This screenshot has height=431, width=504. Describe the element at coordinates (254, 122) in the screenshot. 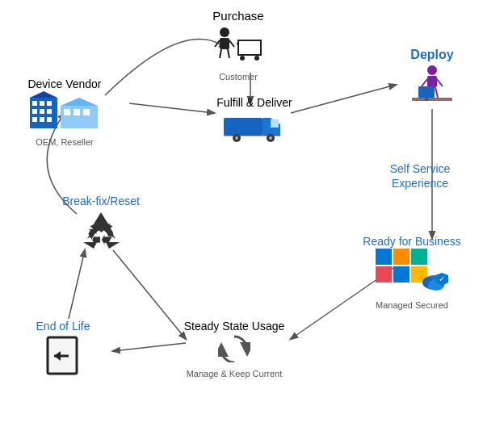

I see `fulfill-node: Fulfill & Deliver` at that location.